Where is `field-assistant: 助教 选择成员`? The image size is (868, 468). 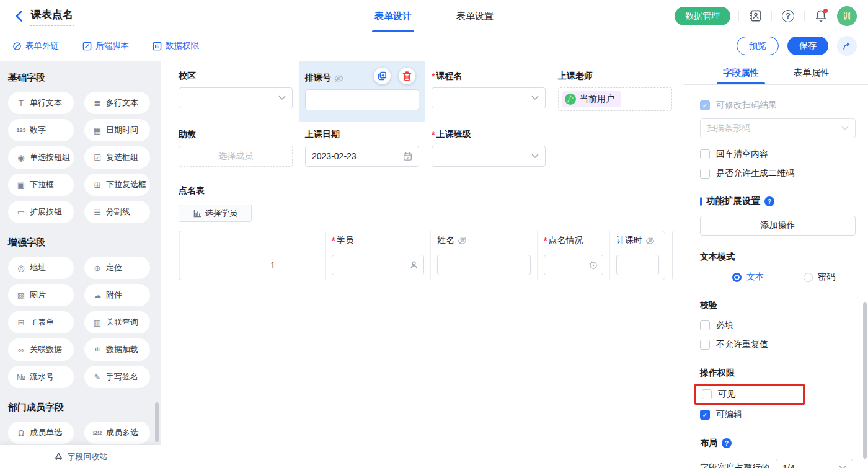 field-assistant: 助教 选择成员 is located at coordinates (236, 144).